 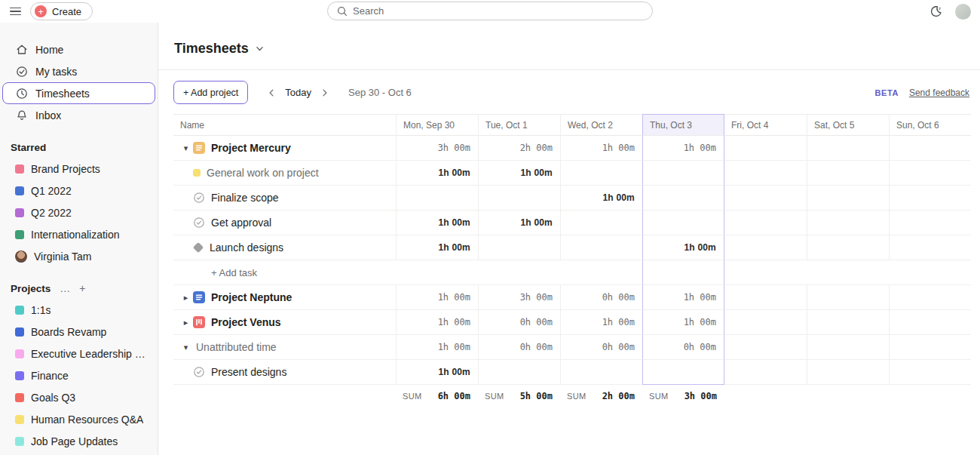 I want to click on projects-ellipsis-icon: …, so click(x=65, y=288).